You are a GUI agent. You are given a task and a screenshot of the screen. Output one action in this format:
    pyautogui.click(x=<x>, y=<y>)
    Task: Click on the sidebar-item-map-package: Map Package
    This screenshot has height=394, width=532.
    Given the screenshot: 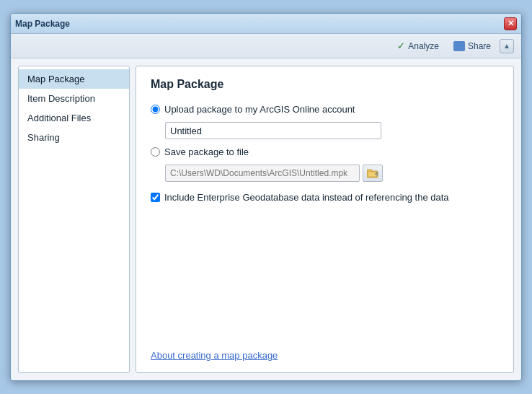 What is the action you would take?
    pyautogui.click(x=74, y=79)
    